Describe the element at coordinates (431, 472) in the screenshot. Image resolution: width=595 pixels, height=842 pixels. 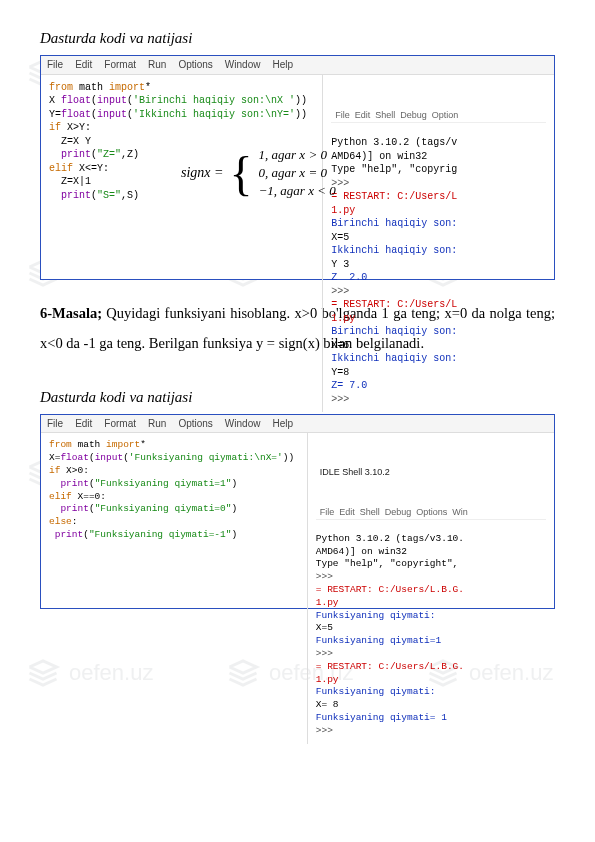
I see `shell-title: IDLE Shell 3.10.2` at that location.